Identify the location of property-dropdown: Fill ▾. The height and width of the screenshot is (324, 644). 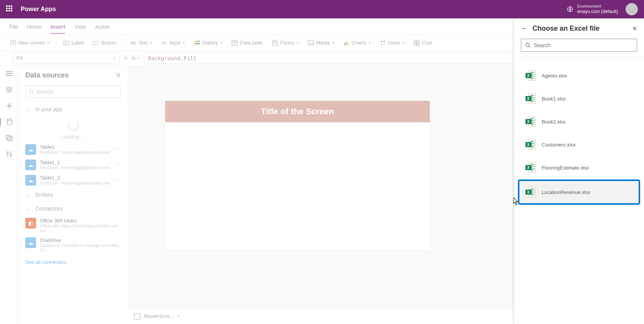
(66, 58).